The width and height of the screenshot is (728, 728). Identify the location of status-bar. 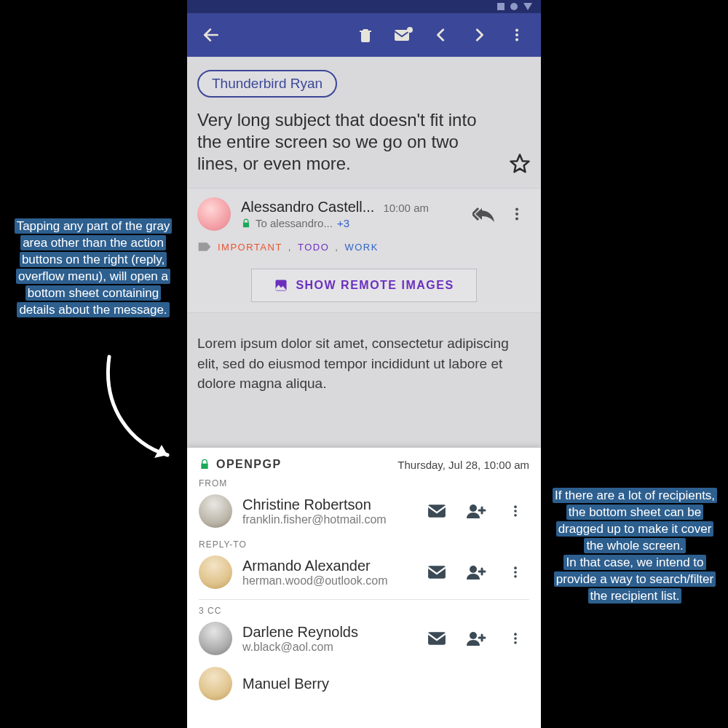
(364, 7).